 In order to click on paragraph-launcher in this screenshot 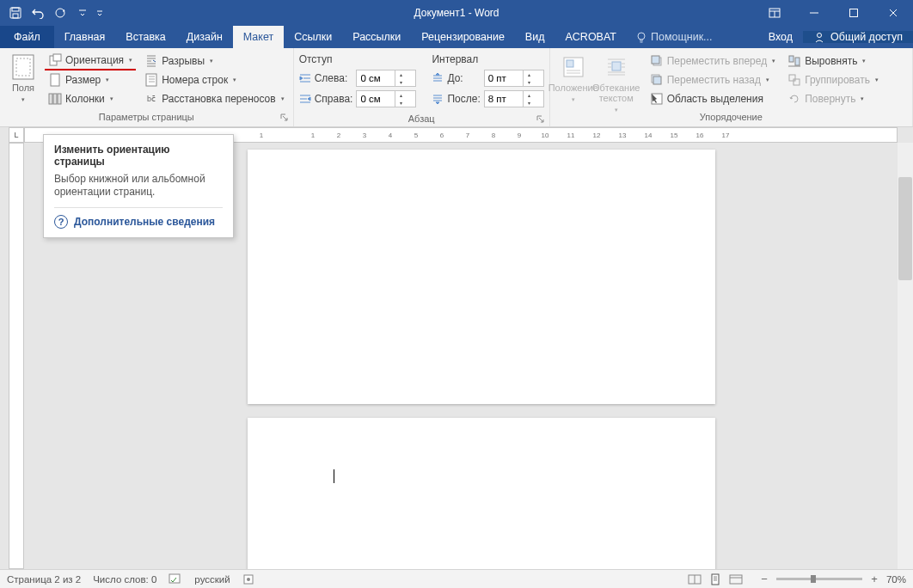, I will do `click(541, 119)`.